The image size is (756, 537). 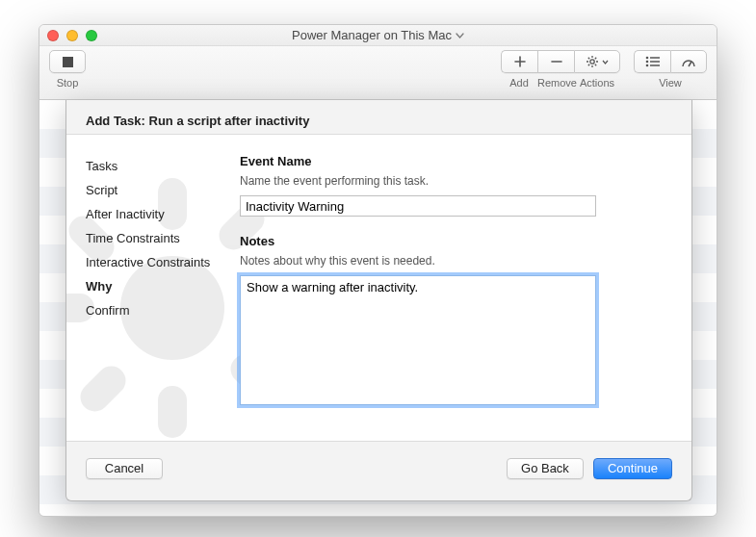 What do you see at coordinates (372, 35) in the screenshot?
I see `window-title-text: Power Manager on This Mac` at bounding box center [372, 35].